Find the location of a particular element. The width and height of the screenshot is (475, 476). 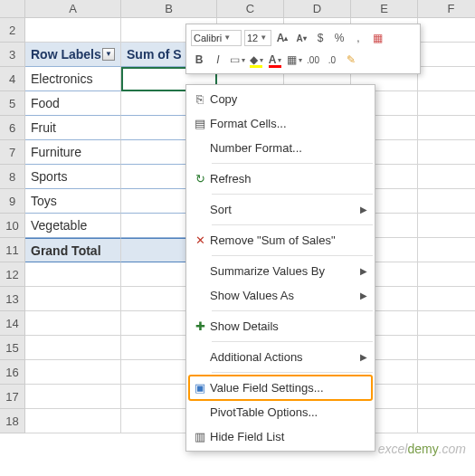

pivot-item: Toys is located at coordinates (73, 201).